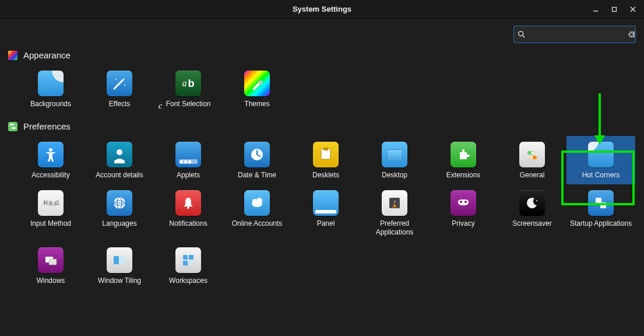  I want to click on item-label: General, so click(533, 175).